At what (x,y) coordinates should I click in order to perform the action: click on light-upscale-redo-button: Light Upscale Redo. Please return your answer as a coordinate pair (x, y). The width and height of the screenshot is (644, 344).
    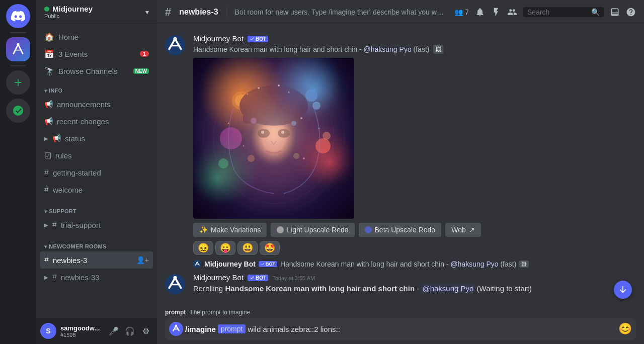
    Looking at the image, I should click on (312, 230).